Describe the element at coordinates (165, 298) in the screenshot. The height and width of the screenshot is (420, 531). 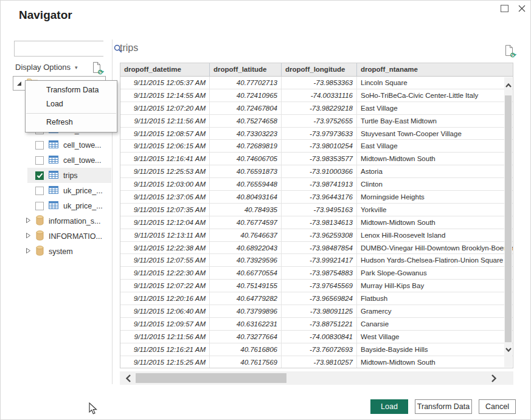
I see `table-cell: 9/11/2015 12:20:16 AM` at that location.